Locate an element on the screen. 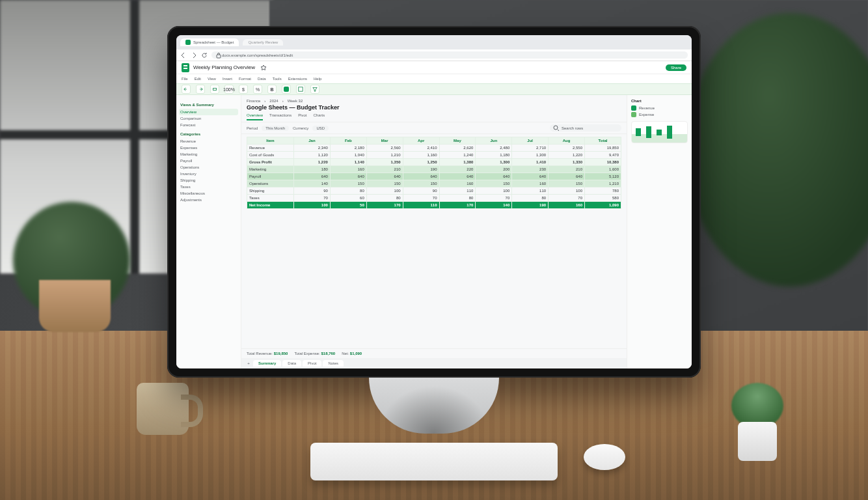  th-may: May is located at coordinates (457, 141).